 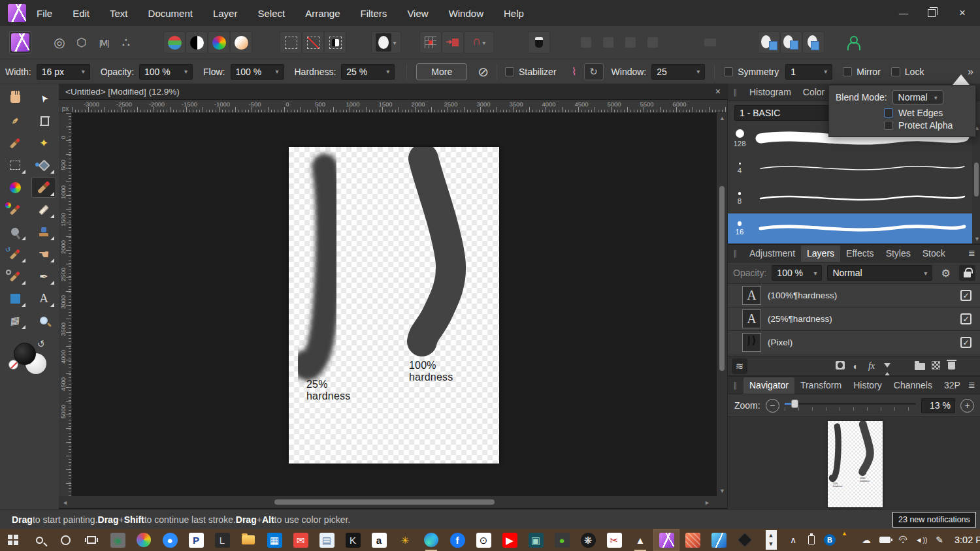 What do you see at coordinates (745, 540) in the screenshot?
I see `taskbar-inkscape` at bounding box center [745, 540].